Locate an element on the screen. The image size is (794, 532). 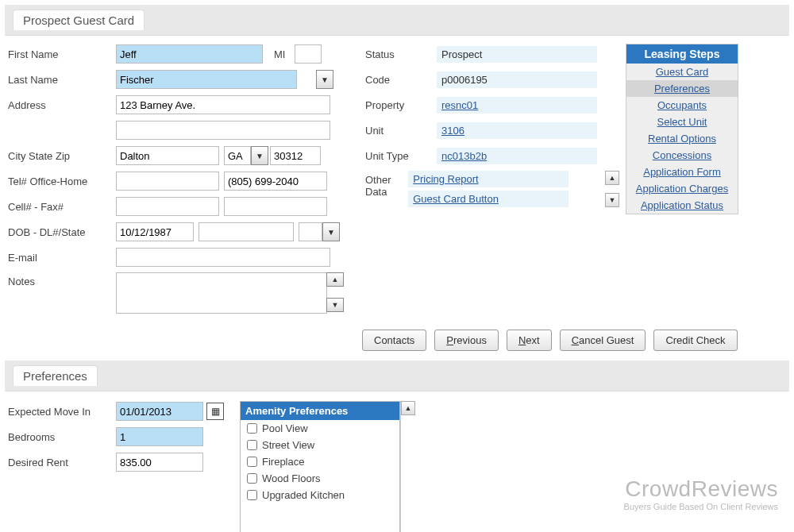
last-name-input is located at coordinates (206, 79).